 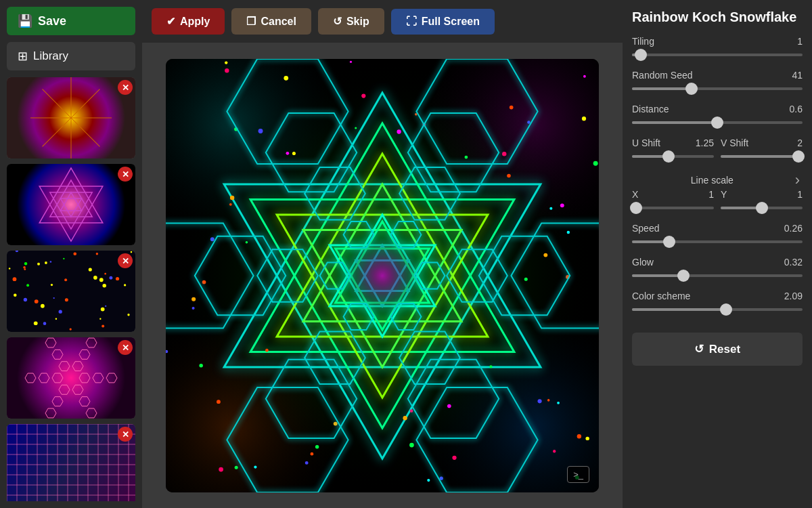 What do you see at coordinates (717, 150) in the screenshot?
I see `shift-params: U Shift 1.25 V Shift 2` at bounding box center [717, 150].